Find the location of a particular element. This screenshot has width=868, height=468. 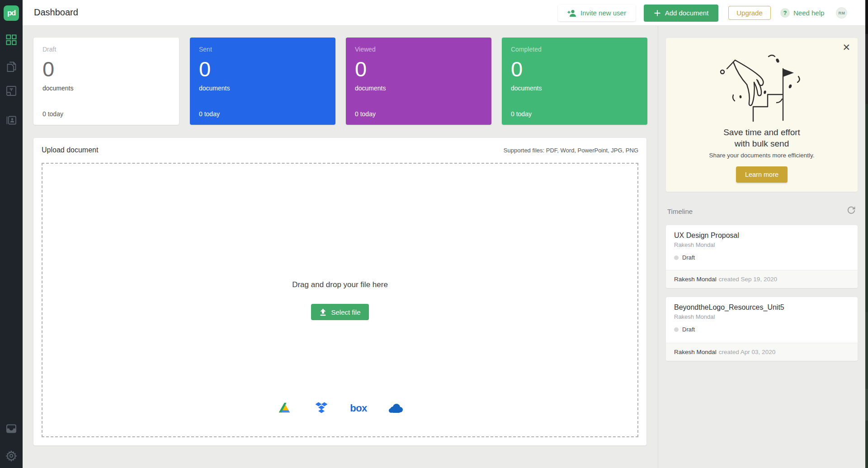

timeline-item: BeyondtheLogo_Resources_Unit5 Rakesh Mon… is located at coordinates (762, 329).